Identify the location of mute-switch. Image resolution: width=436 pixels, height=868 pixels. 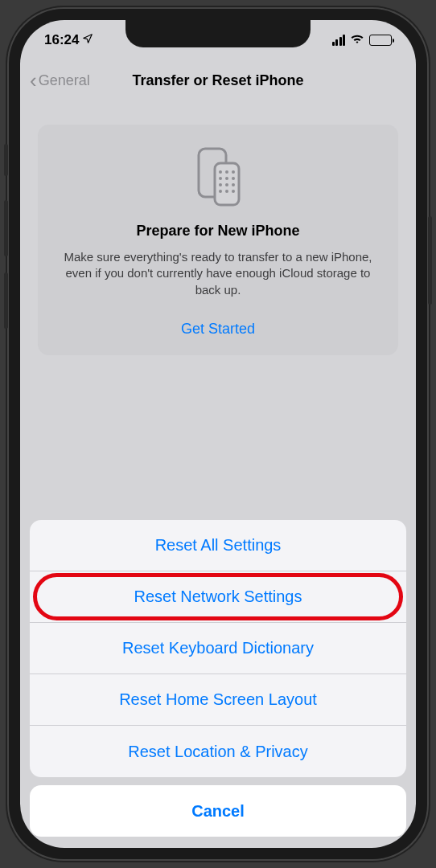
(6, 160).